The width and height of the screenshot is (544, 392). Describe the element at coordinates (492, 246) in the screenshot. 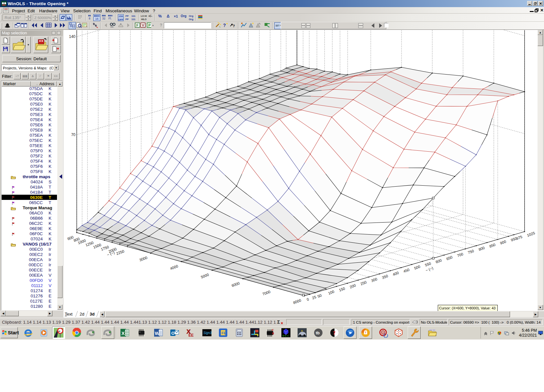

I see `svg-text: 850` at that location.